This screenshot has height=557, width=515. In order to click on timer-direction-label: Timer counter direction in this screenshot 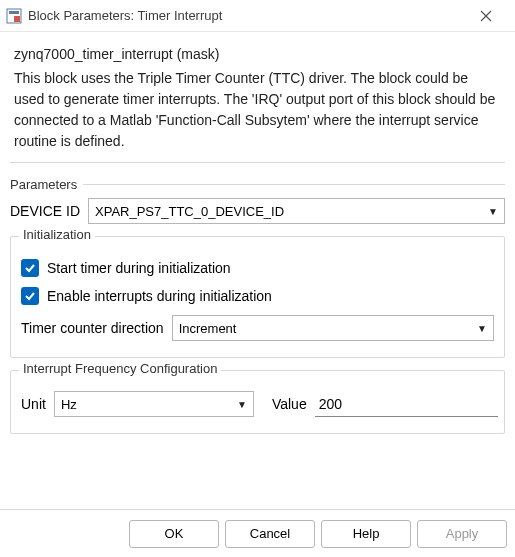, I will do `click(92, 328)`.